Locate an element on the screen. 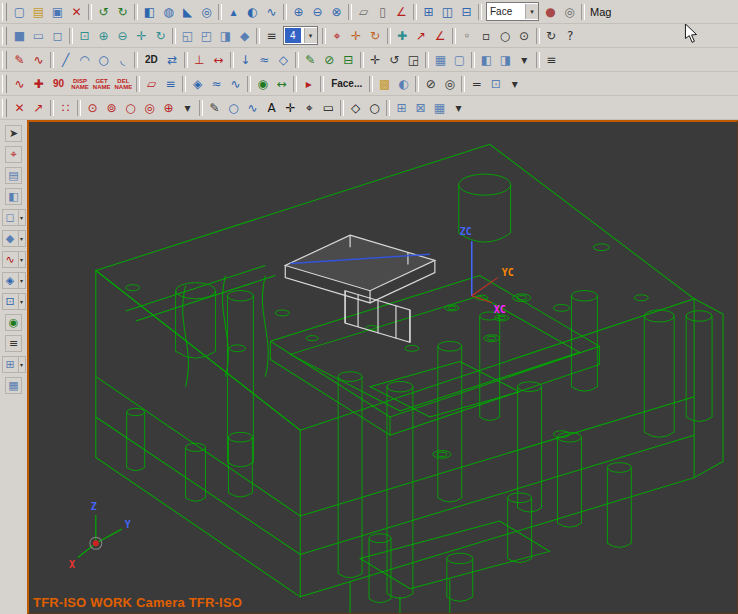 This screenshot has width=738, height=614. rotate-view-icon: ↻ is located at coordinates (160, 36).